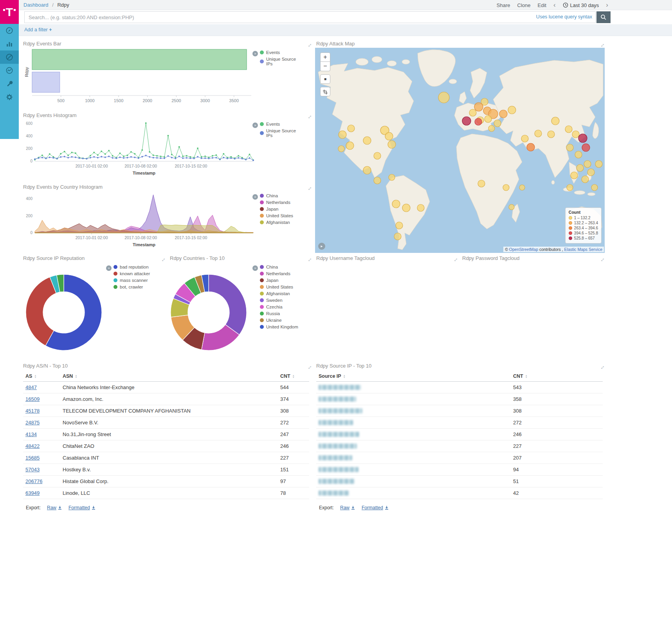 This screenshot has width=672, height=633. Describe the element at coordinates (283, 314) in the screenshot. I see `legend-item: Russia` at that location.